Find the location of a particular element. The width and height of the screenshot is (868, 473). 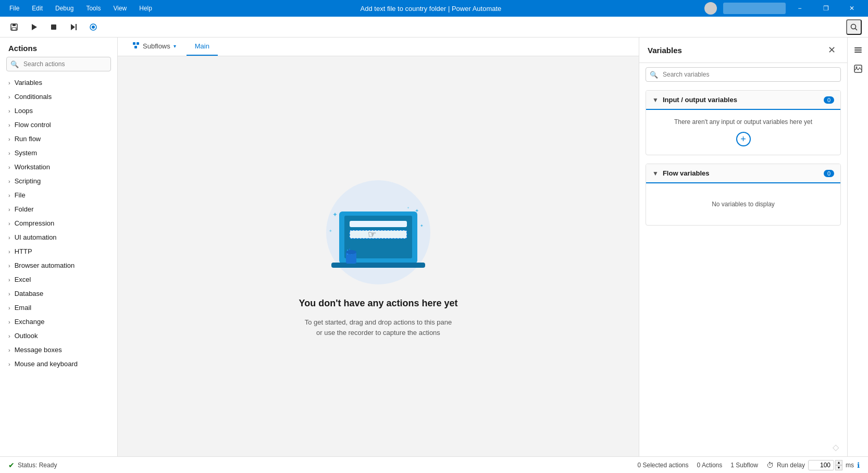

step-button is located at coordinates (73, 27).